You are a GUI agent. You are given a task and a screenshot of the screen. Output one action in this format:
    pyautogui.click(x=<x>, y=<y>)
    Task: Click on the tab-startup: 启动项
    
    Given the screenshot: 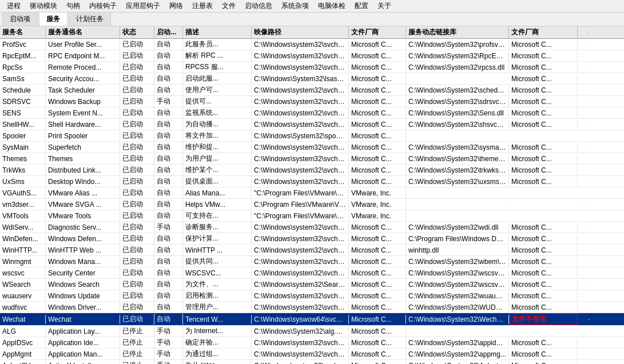 What is the action you would take?
    pyautogui.click(x=20, y=19)
    